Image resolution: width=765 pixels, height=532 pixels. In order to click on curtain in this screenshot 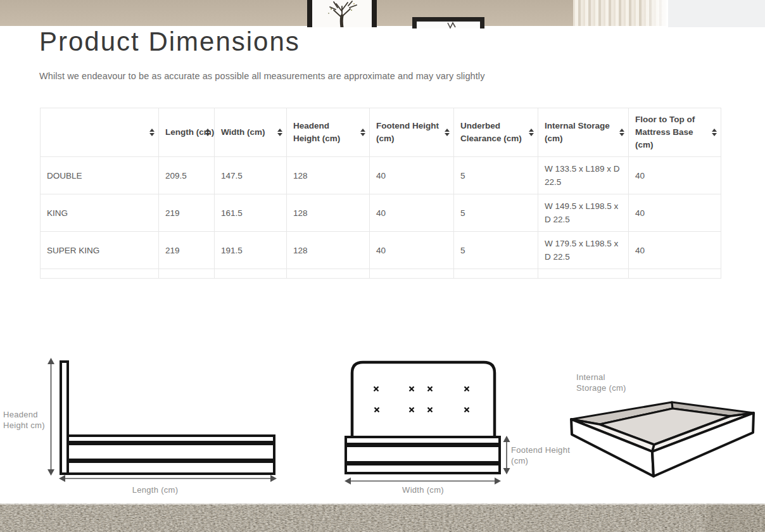, I will do `click(621, 13)`.